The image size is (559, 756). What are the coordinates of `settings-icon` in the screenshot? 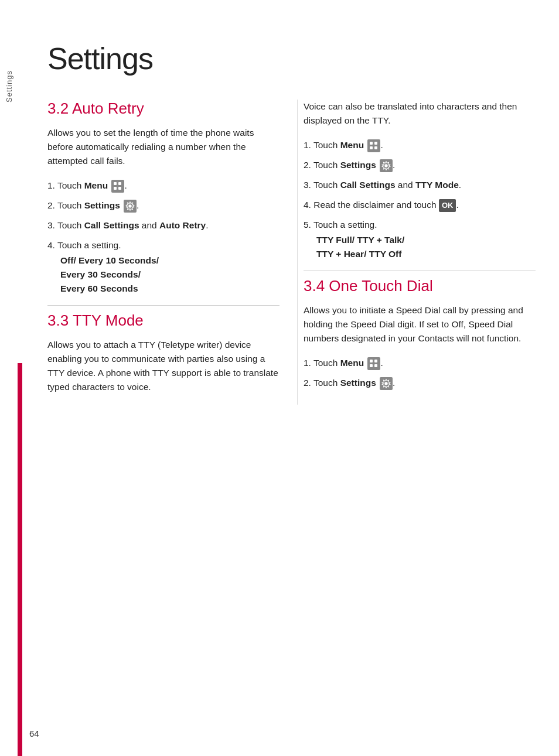 It's located at (130, 206).